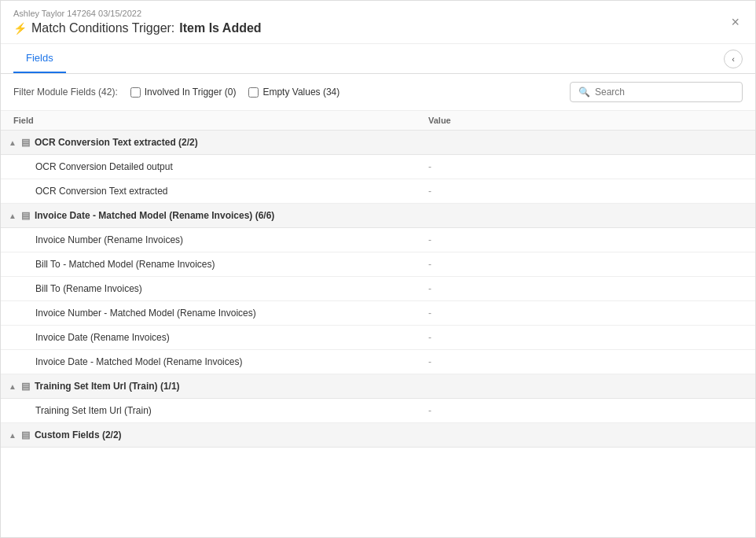 This screenshot has width=756, height=538. What do you see at coordinates (66, 92) in the screenshot?
I see `filter-label: Filter Module Fields (42):` at bounding box center [66, 92].